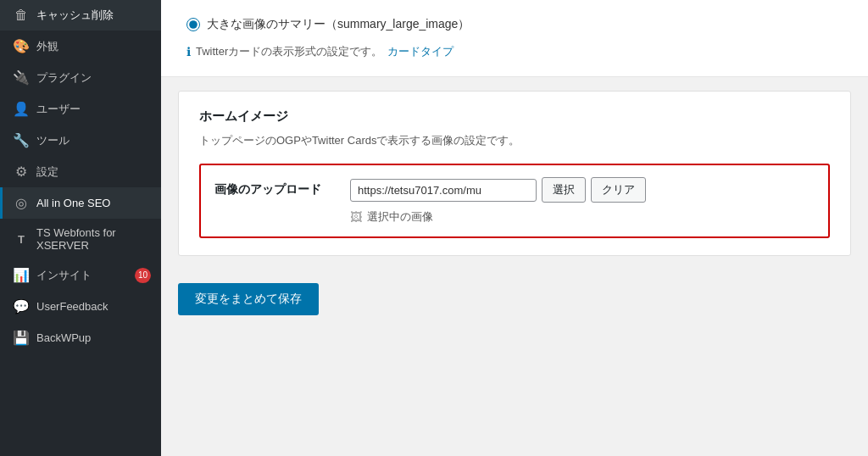 The height and width of the screenshot is (456, 868). I want to click on sidebar-item-label: インサイト, so click(82, 275).